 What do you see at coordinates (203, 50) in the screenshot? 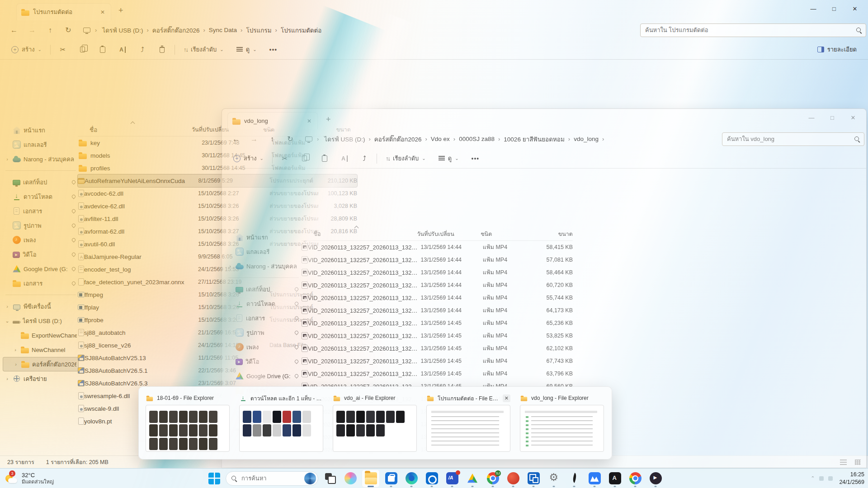
I see `sort-button: ↑↓ เรียงลำดับ ⌄` at bounding box center [203, 50].